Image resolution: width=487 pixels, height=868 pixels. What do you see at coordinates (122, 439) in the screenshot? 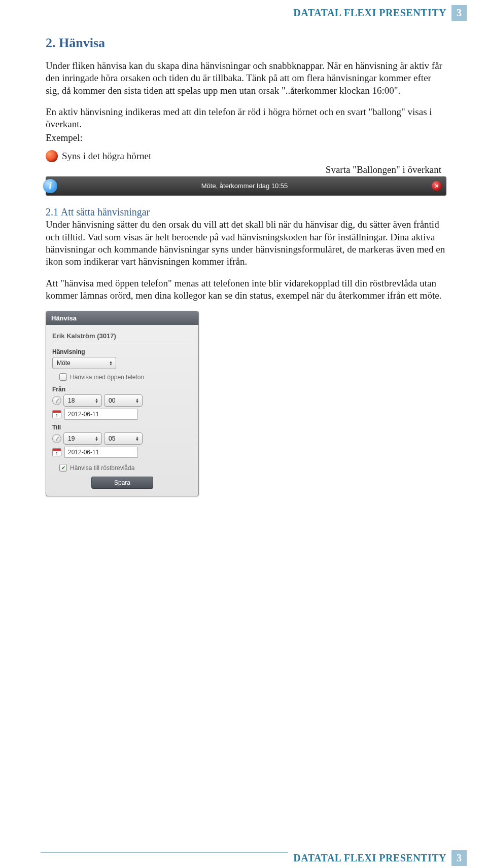
I see `till-time-row: 19 ▲▼ 05 ▲▼` at bounding box center [122, 439].